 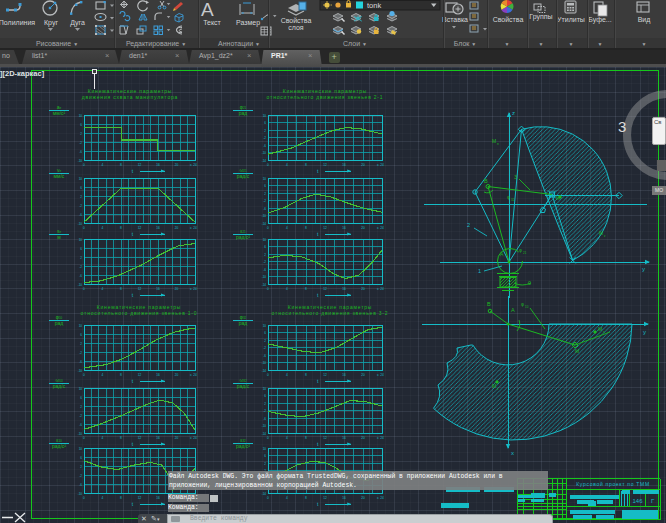 What do you see at coordinates (600, 329) in the screenshot?
I see `svg-text: M` at bounding box center [600, 329].